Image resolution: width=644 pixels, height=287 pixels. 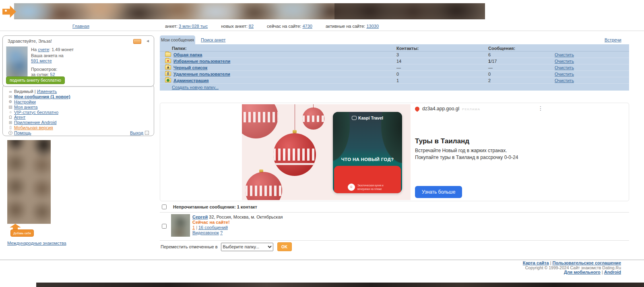 What do you see at coordinates (148, 41) in the screenshot?
I see `sound-icon: ◄` at bounding box center [148, 41].